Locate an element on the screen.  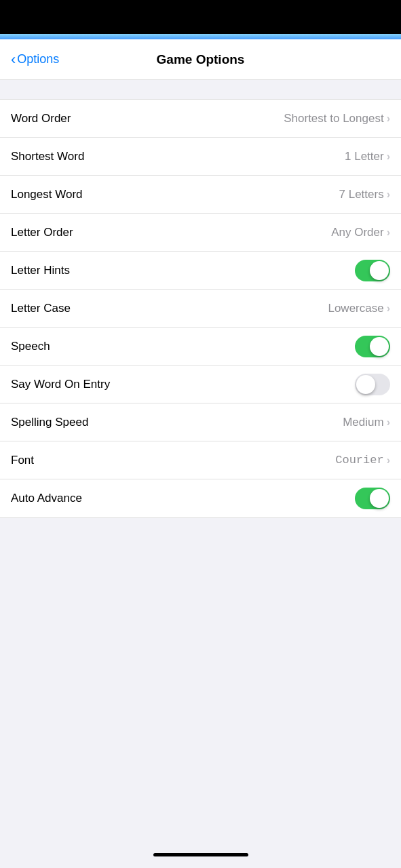
settings-row-letter-order: Letter OrderAny Order› is located at coordinates (201, 233).